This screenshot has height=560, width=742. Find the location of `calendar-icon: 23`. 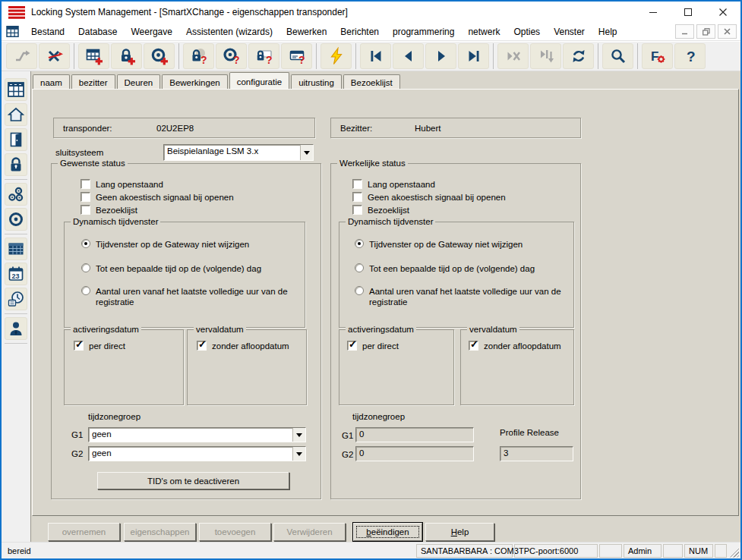

calendar-icon: 23 is located at coordinates (16, 274).